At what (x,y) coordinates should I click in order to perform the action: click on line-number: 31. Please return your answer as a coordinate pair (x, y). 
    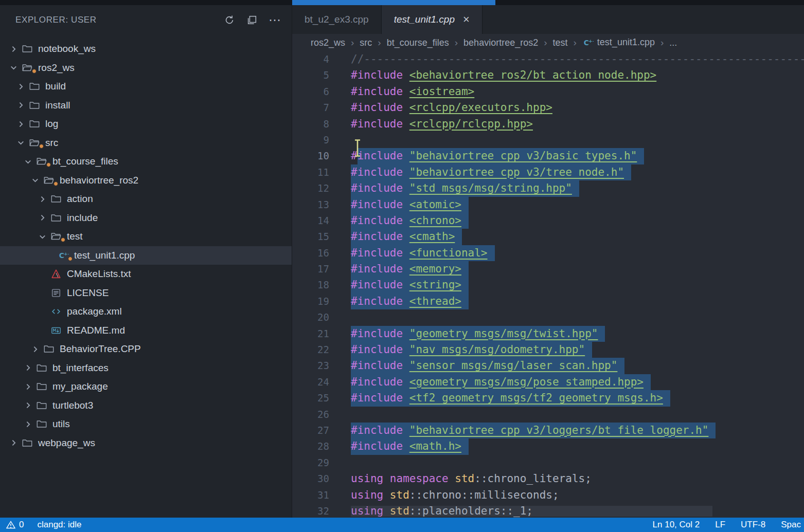
    Looking at the image, I should click on (311, 496).